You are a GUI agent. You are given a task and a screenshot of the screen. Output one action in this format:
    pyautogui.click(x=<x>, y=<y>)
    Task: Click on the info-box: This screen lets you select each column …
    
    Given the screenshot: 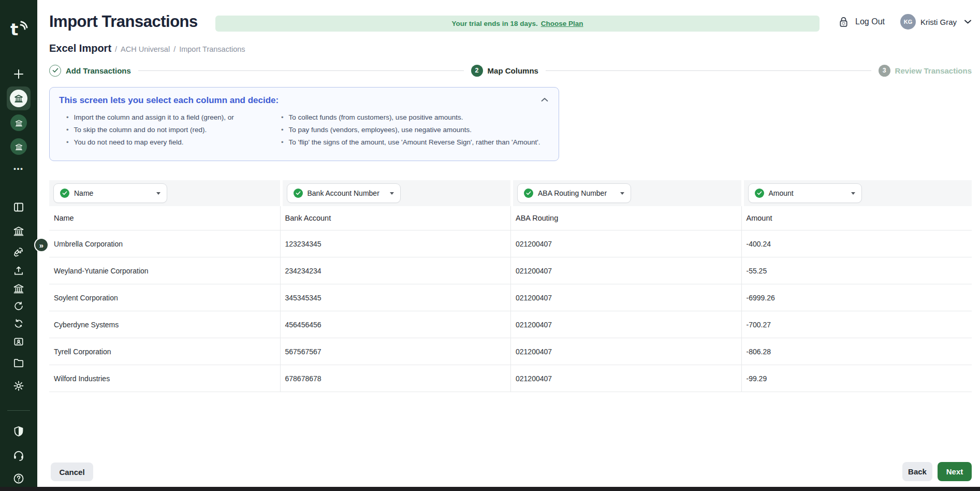 What is the action you would take?
    pyautogui.click(x=304, y=124)
    